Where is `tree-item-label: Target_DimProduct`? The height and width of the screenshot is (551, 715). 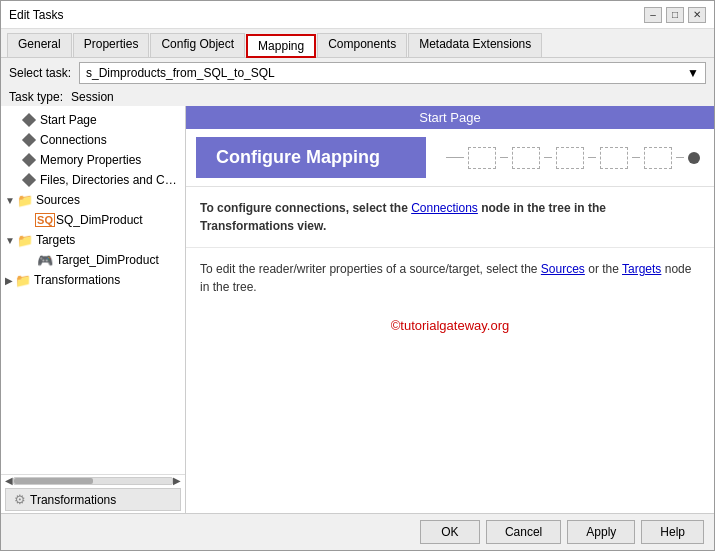 tree-item-label: Target_DimProduct is located at coordinates (108, 260).